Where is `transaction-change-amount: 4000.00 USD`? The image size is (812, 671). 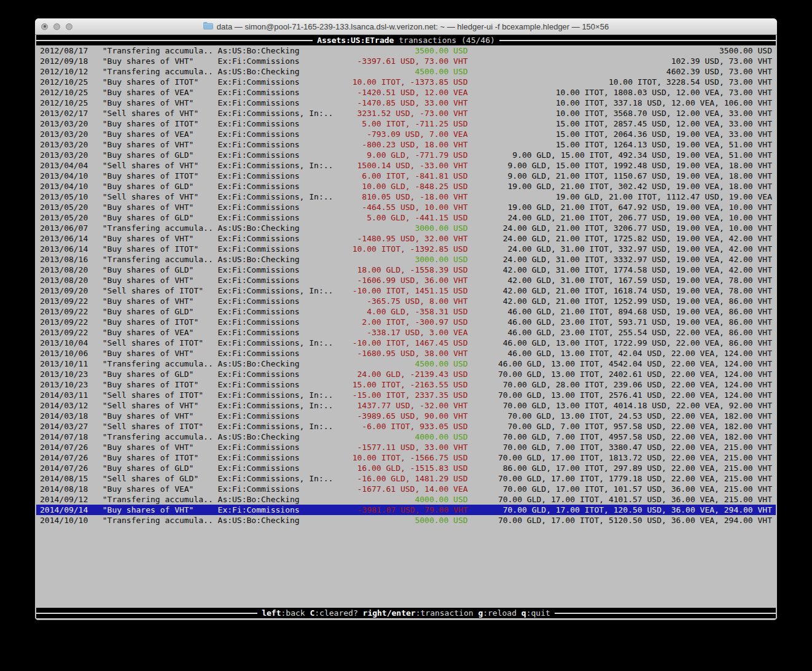 transaction-change-amount: 4000.00 USD is located at coordinates (403, 437).